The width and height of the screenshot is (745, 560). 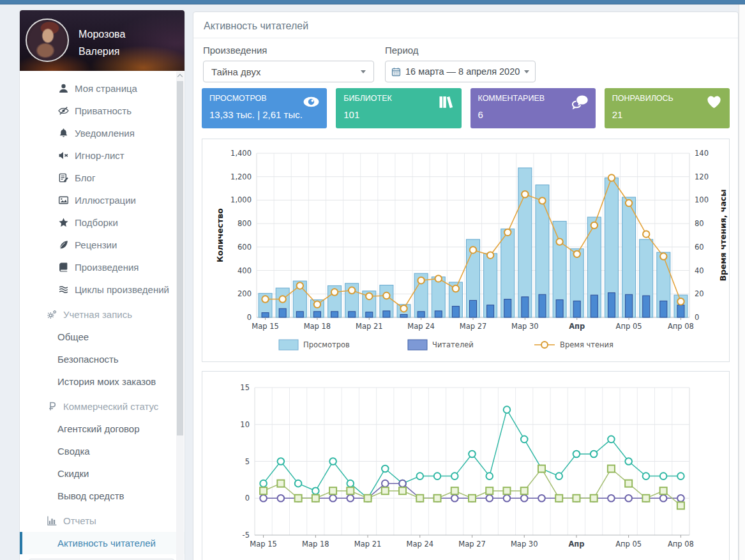 What do you see at coordinates (106, 88) in the screenshot?
I see `label: Моя страница` at bounding box center [106, 88].